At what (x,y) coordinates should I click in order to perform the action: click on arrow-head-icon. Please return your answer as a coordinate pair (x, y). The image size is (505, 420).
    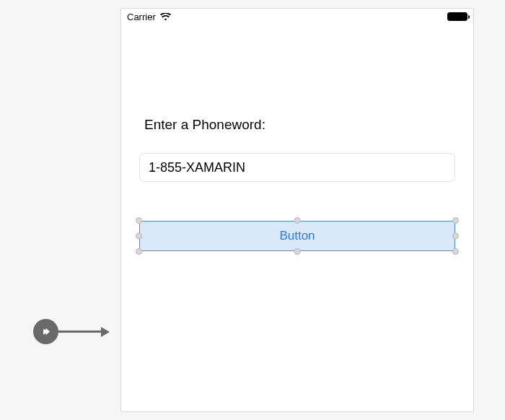
    Looking at the image, I should click on (105, 332).